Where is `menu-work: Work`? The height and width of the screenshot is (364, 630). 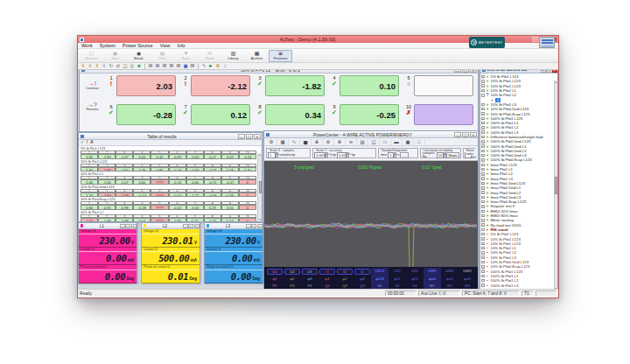
menu-work: Work is located at coordinates (88, 46).